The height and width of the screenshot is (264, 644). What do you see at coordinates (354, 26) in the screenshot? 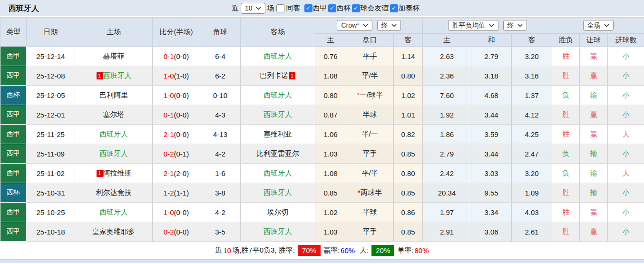
I see `bookmaker-select: Crow*` at bounding box center [354, 26].